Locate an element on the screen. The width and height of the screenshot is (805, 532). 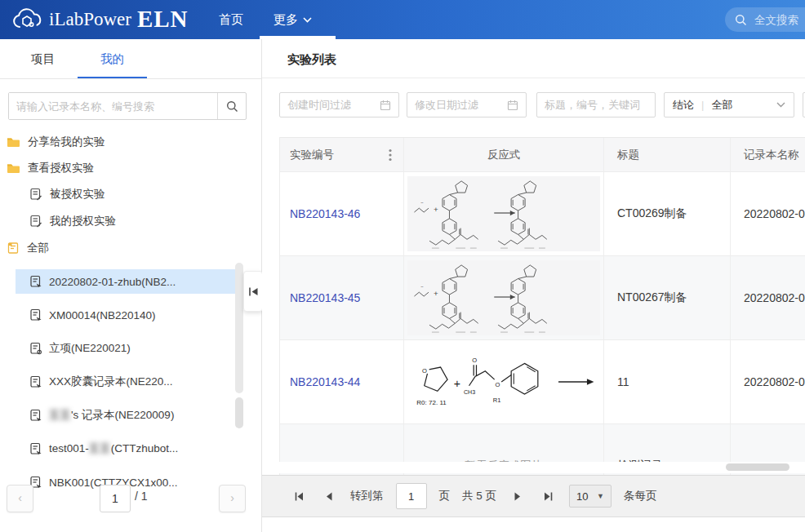
sidebar-tabs: 项目 我的 is located at coordinates (131, 59).